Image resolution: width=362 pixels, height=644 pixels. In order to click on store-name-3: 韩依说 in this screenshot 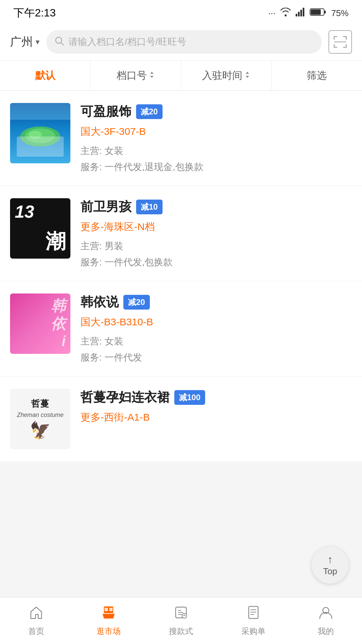, I will do `click(100, 302)`.